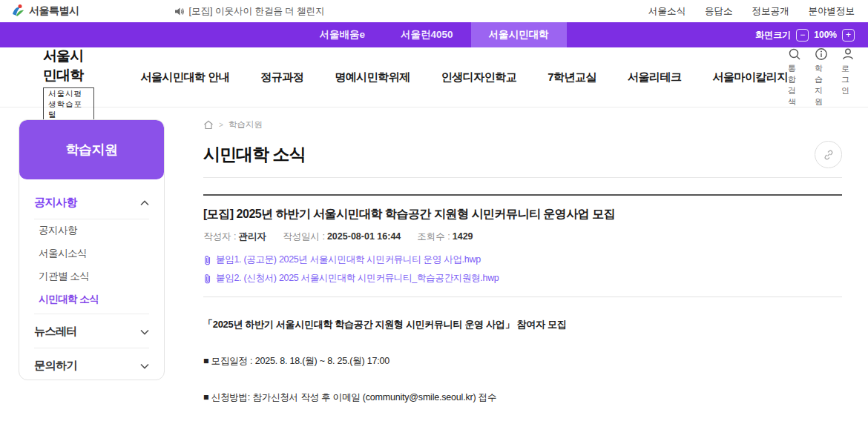  Describe the element at coordinates (795, 54) in the screenshot. I see `search-icon` at that location.